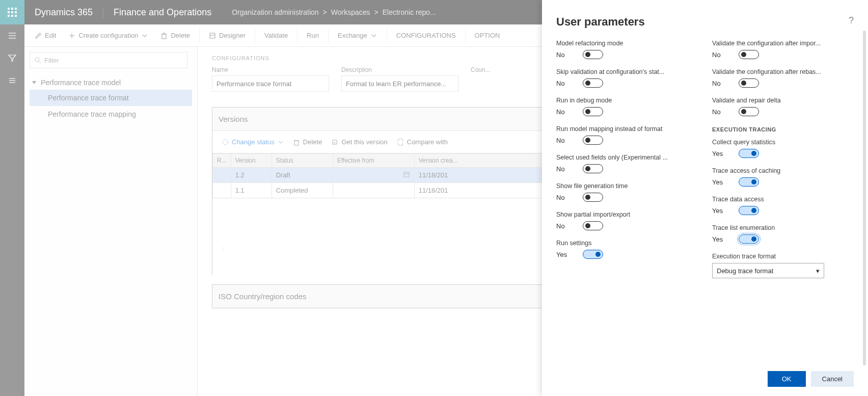 This screenshot has height=396, width=868. What do you see at coordinates (627, 129) in the screenshot?
I see `param-label: Run model mapping instead of format` at bounding box center [627, 129].